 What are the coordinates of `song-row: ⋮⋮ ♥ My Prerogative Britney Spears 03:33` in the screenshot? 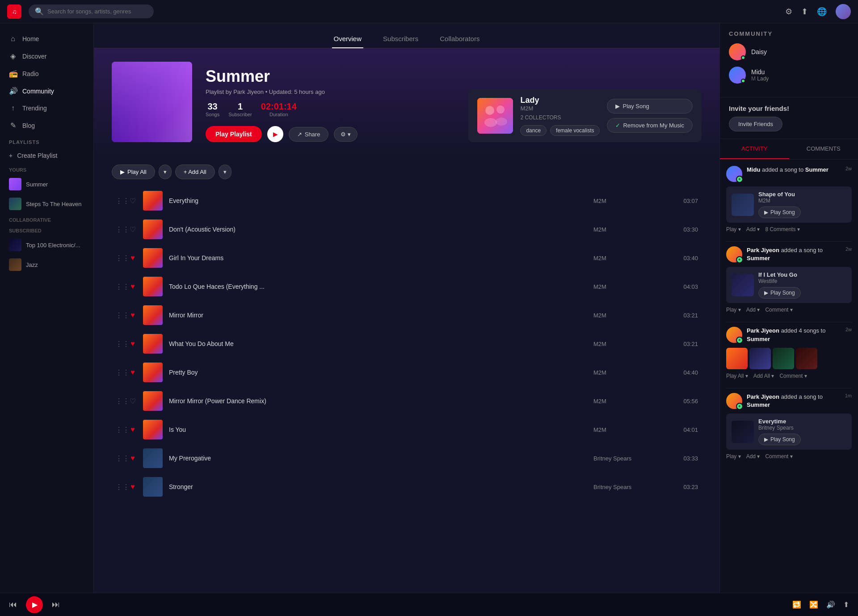 It's located at (407, 458).